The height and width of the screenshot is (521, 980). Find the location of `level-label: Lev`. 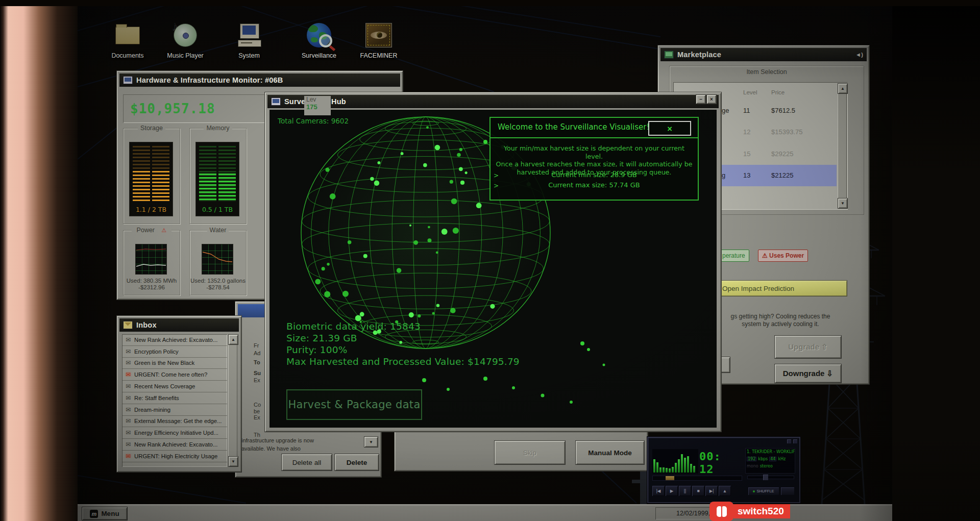

level-label: Lev is located at coordinates (318, 100).